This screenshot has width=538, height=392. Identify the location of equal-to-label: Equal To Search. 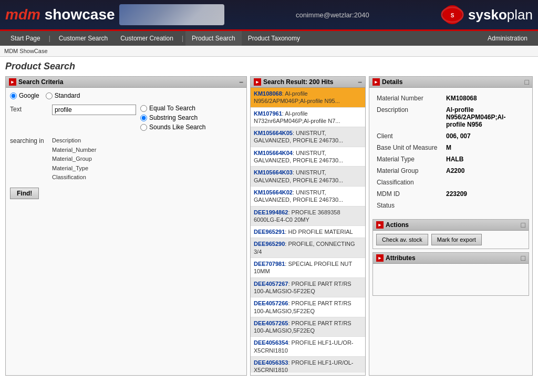
(172, 108).